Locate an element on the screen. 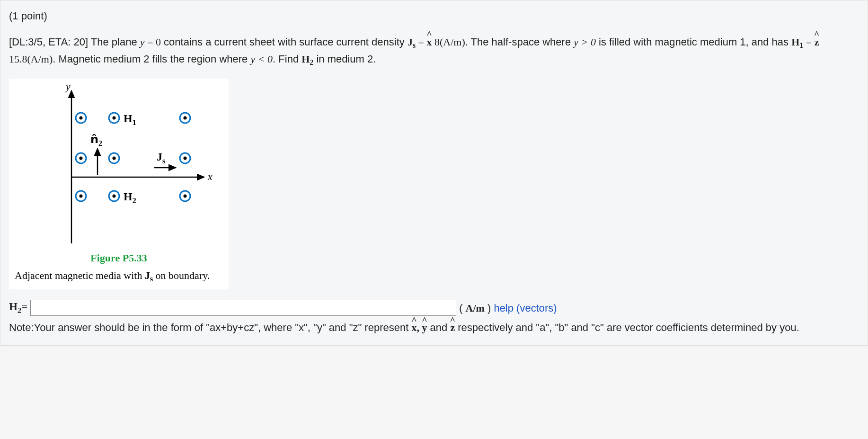  q-eq3: = is located at coordinates (808, 42).